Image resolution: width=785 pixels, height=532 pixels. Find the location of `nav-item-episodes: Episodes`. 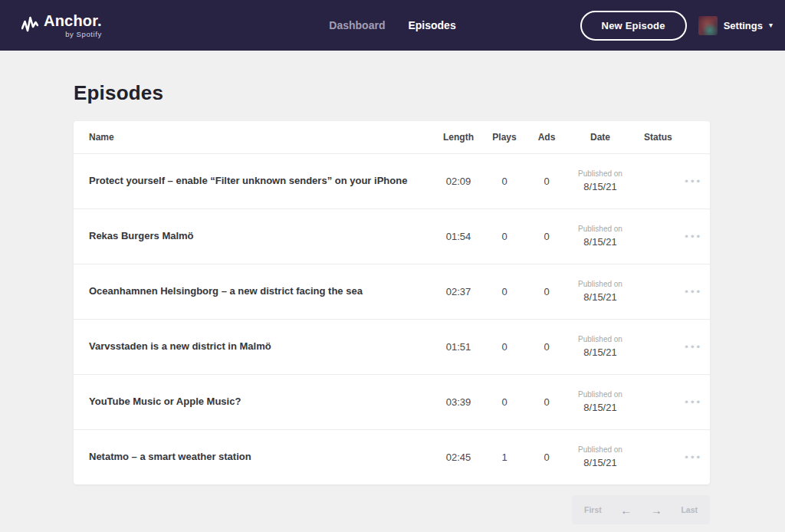

nav-item-episodes: Episodes is located at coordinates (432, 25).